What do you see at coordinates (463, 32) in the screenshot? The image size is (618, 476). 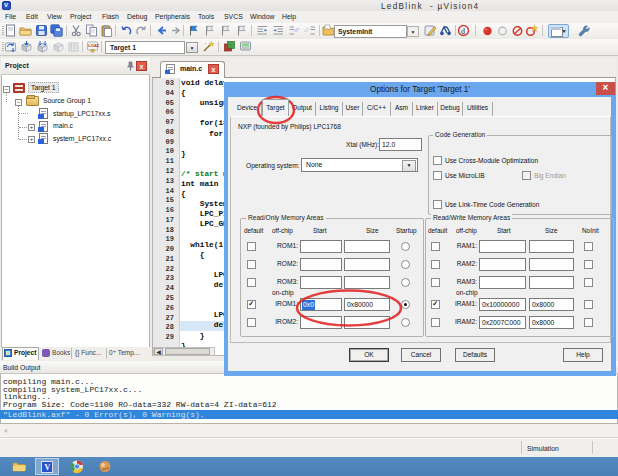 I see `svg-text: d` at bounding box center [463, 32].